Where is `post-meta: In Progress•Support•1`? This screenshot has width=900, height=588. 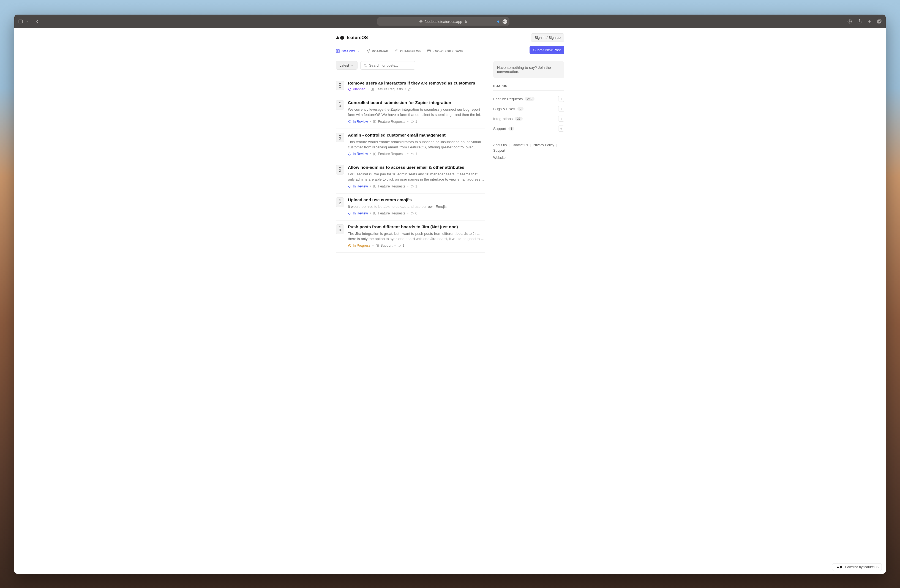
post-meta: In Progress•Support•1 is located at coordinates (416, 245).